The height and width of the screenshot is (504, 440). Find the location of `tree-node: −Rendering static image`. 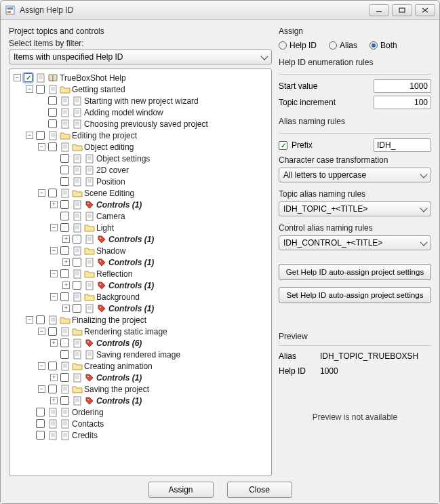

tree-node: −Rendering static image is located at coordinates (154, 331).